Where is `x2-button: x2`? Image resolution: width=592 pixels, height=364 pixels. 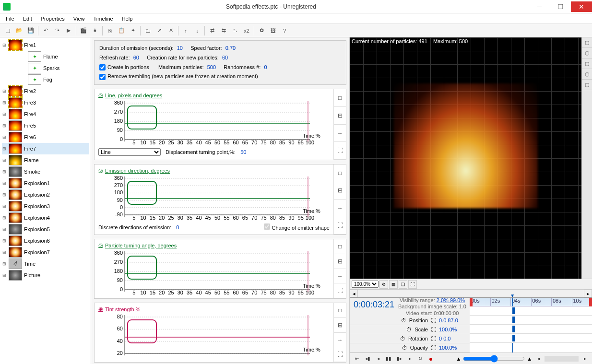
x2-button: x2 is located at coordinates (247, 31).